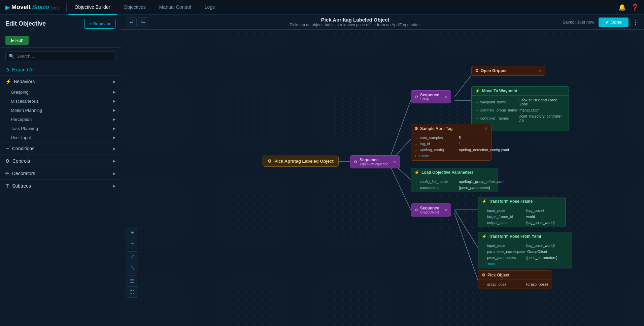 Image resolution: width=644 pixels, height=326 pixels. I want to click on task-planning-arrow-icon: ▶, so click(114, 129).